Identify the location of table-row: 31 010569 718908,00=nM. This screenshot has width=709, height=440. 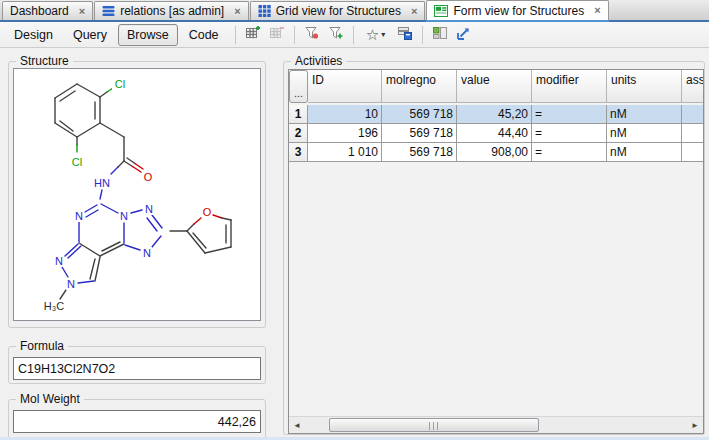
(496, 152).